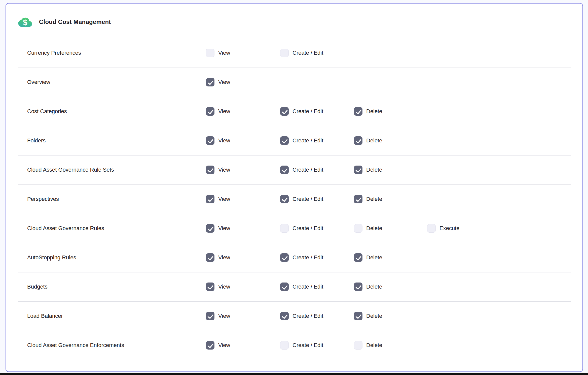 This screenshot has width=588, height=375. I want to click on resource-label: Perspectives, so click(43, 199).